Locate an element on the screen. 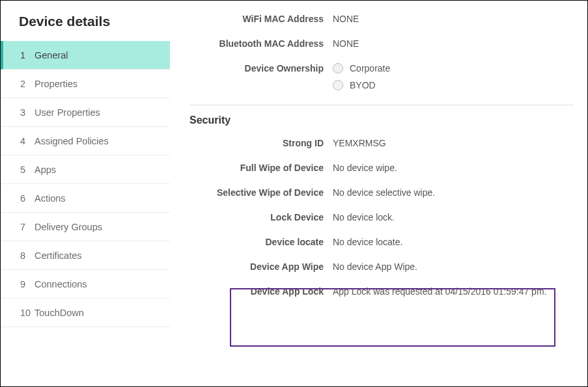  sidebar-item-num: 8 is located at coordinates (27, 256).